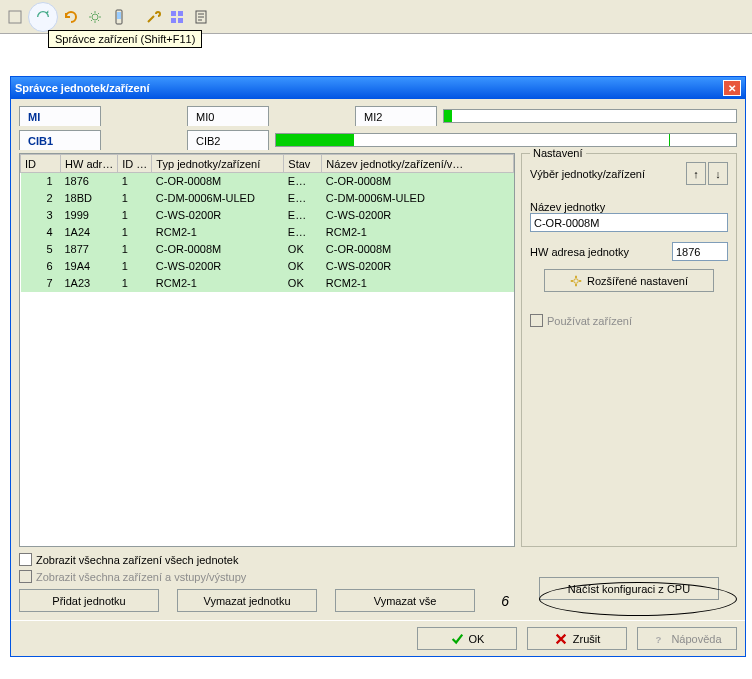 This screenshot has height=679, width=752. Describe the element at coordinates (208, 141) in the screenshot. I see `tab-label: CIB2` at that location.